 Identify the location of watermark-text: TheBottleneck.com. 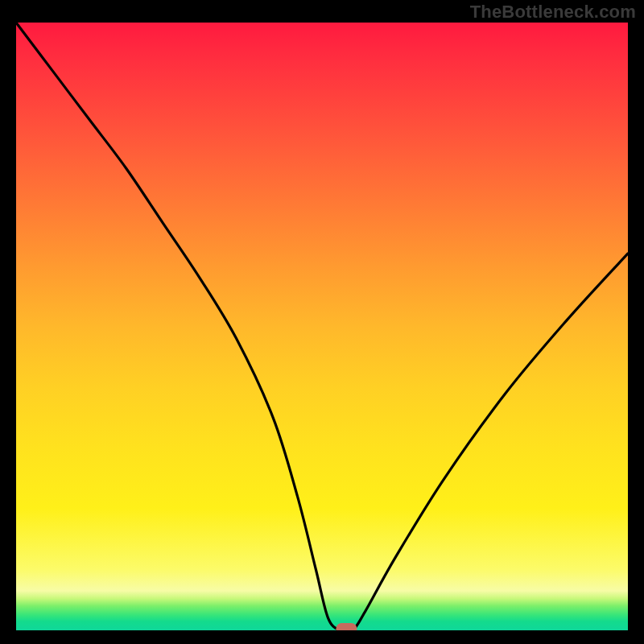
(553, 12).